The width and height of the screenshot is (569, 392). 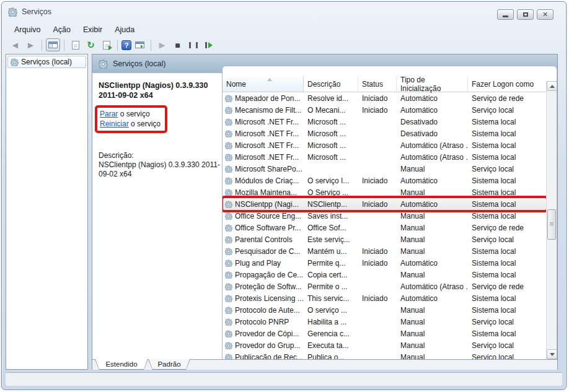 What do you see at coordinates (263, 298) in the screenshot?
I see `cell-name: Protexis Licensing ...` at bounding box center [263, 298].